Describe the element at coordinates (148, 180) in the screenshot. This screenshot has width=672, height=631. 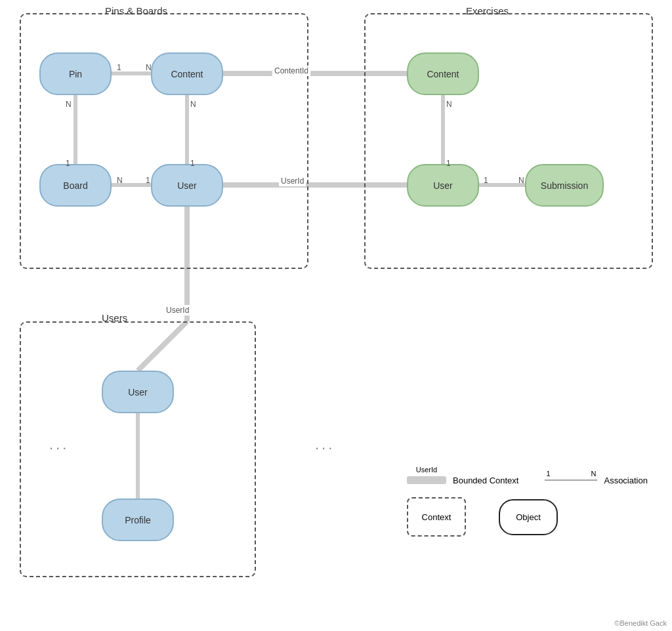
I see `card-board-user-1: 1` at that location.